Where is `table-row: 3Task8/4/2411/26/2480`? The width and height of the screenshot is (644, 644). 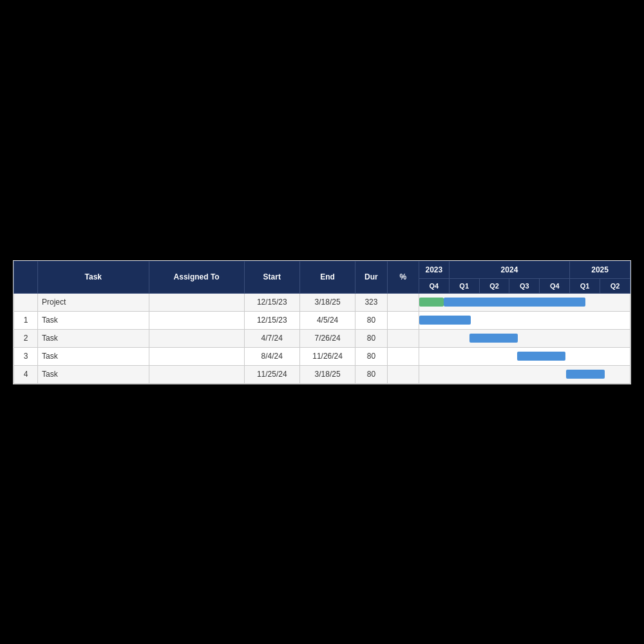
table-row: 3Task8/4/2411/26/2480 is located at coordinates (322, 356).